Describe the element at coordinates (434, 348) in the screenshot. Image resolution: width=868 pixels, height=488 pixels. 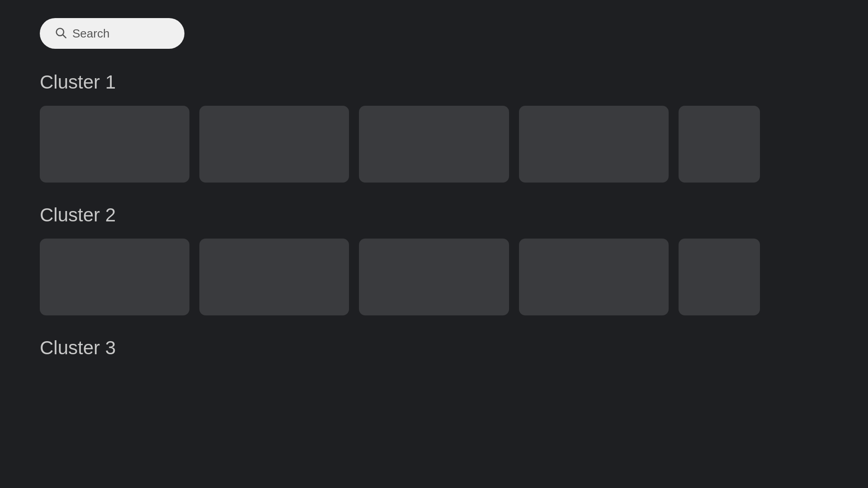
I see `cluster-3-title: Cluster 3` at that location.